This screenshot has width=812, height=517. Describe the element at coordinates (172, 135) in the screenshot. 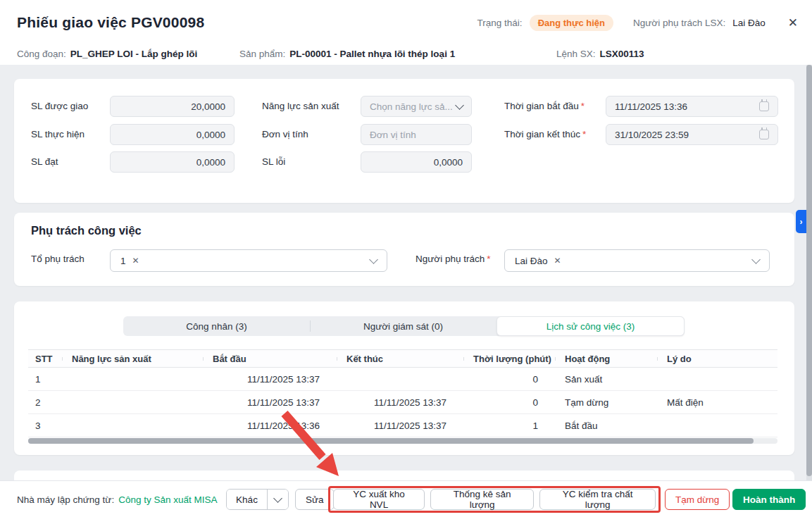

I see `sl-thuc-hien-input: 0,0000` at that location.